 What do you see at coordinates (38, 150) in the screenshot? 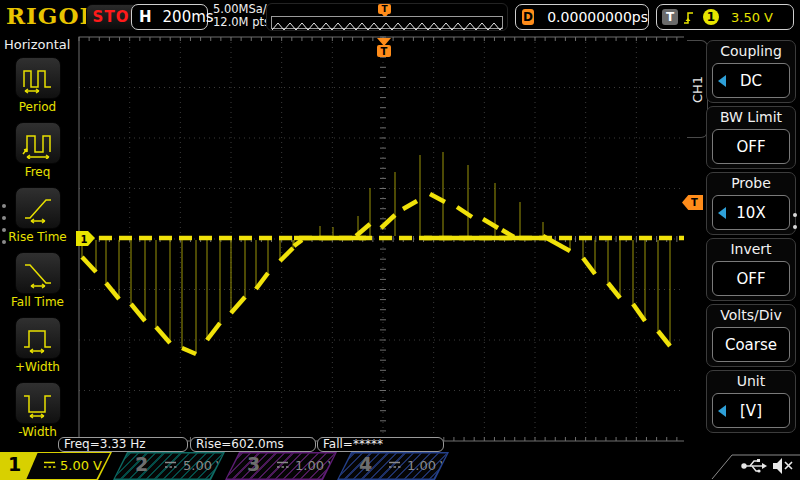
I see `left-menu-item-freq: Freq` at bounding box center [38, 150].